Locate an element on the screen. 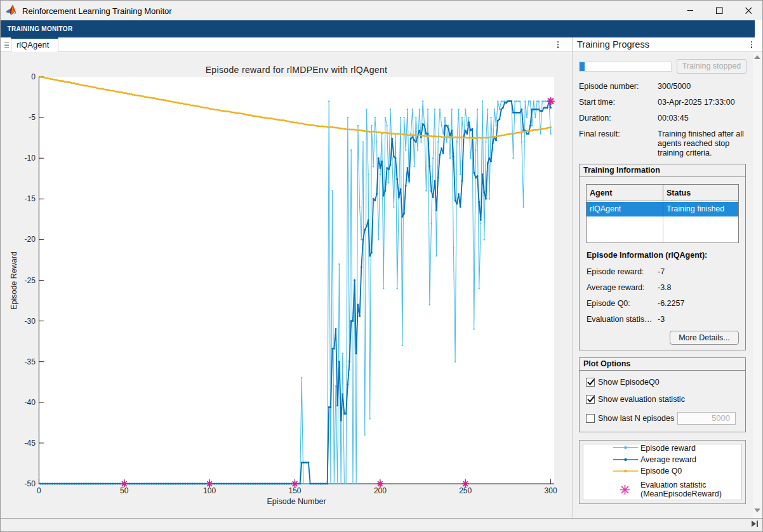 This screenshot has height=532, width=763. svg-text: Episode Number is located at coordinates (296, 502).